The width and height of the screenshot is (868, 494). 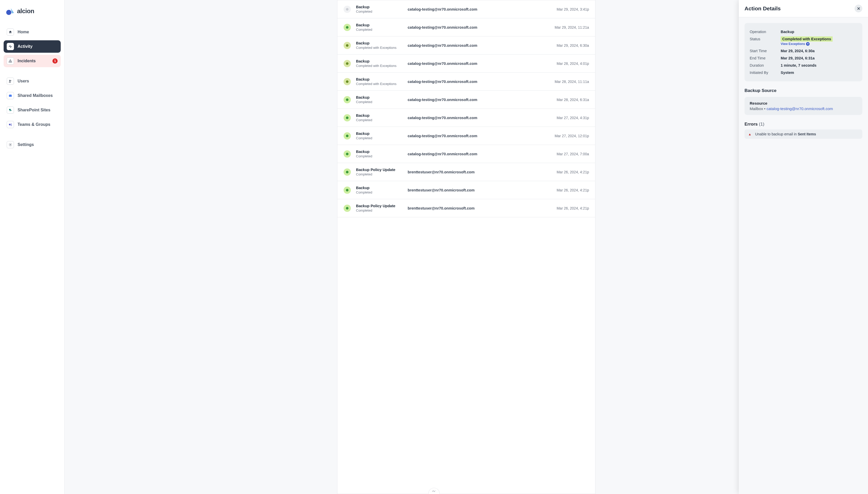 I want to click on nav-home: Home, so click(x=32, y=32).